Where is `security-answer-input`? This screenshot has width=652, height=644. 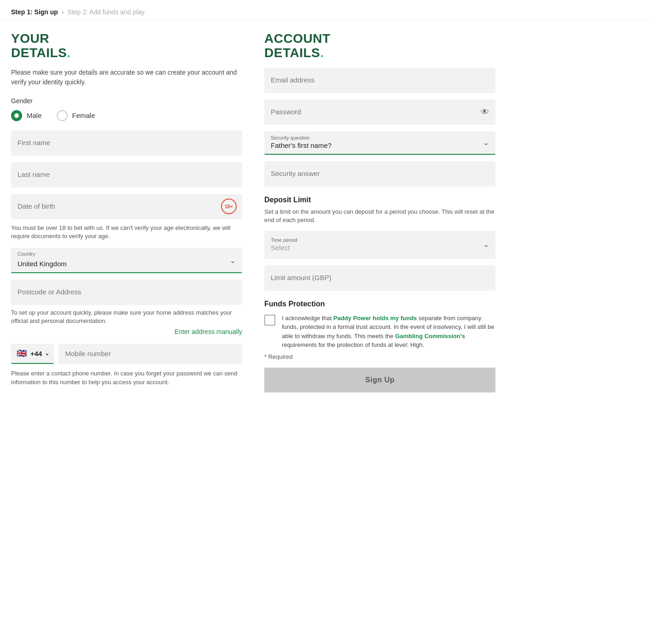 security-answer-input is located at coordinates (380, 174).